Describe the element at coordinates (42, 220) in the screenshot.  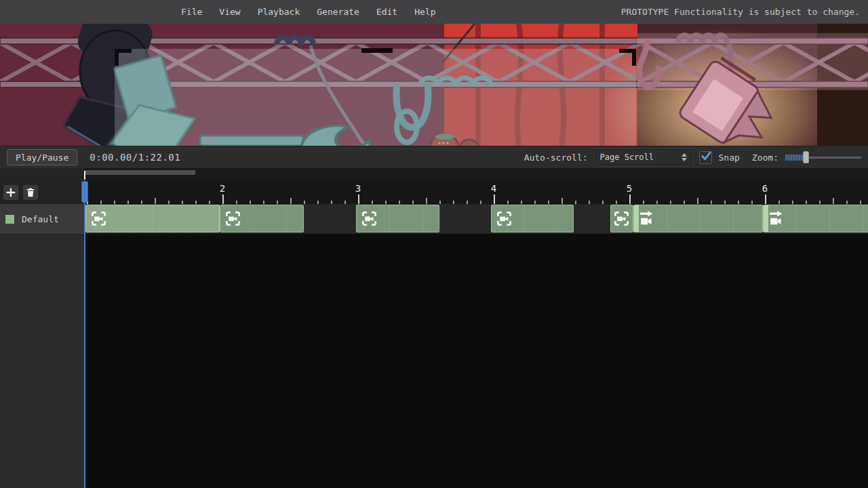
I see `track-label-default: Default` at that location.